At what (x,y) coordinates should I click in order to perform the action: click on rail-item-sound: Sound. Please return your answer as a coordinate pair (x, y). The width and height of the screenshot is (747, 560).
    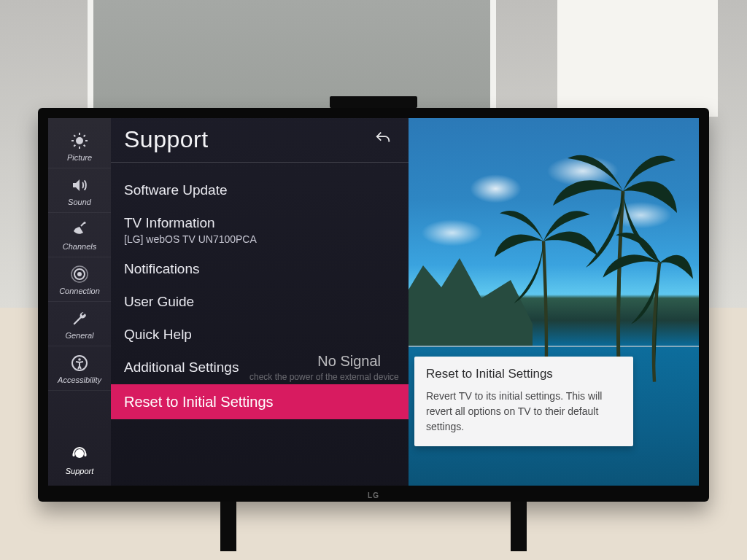
    Looking at the image, I should click on (80, 191).